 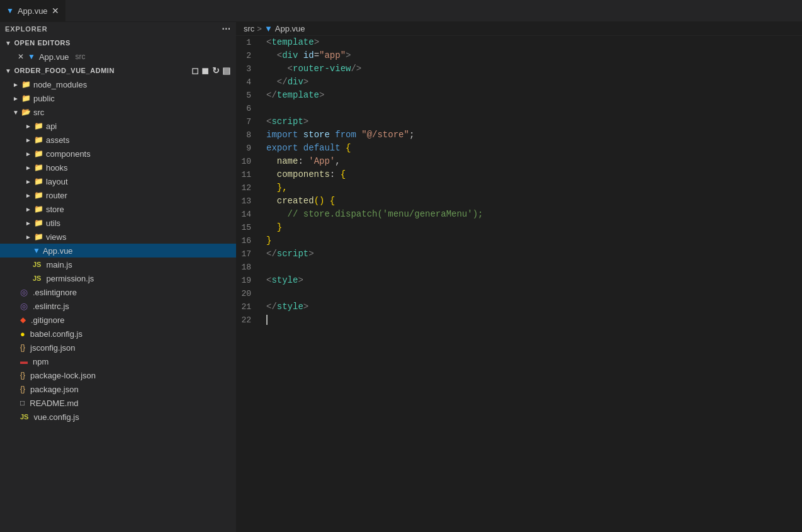 I want to click on tree-item-public: ► 📁 public, so click(x=118, y=98).